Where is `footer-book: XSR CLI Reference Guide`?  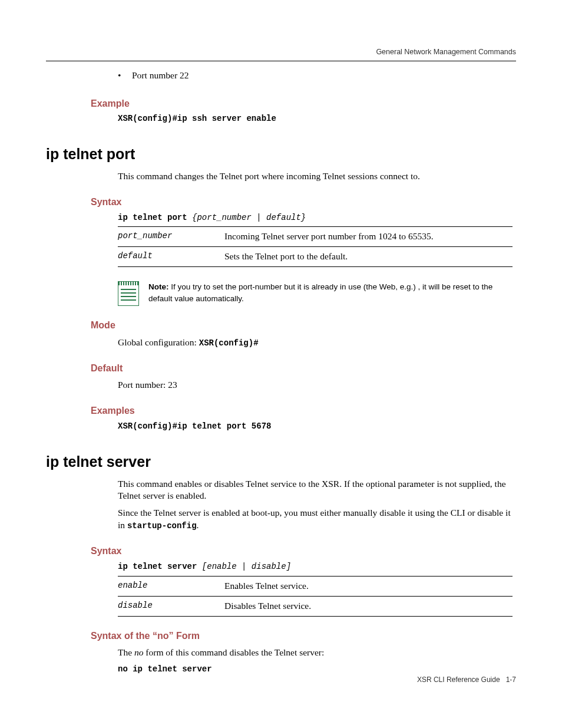 footer-book: XSR CLI Reference Guide is located at coordinates (458, 680).